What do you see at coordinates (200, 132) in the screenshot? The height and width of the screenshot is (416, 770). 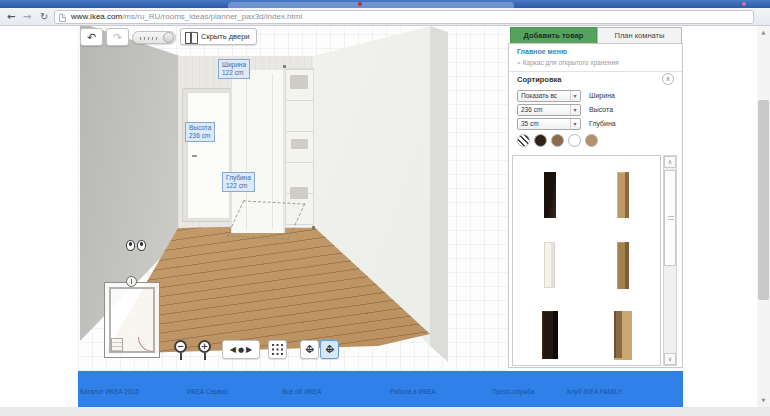 I see `height-label: Высота 236 cm` at bounding box center [200, 132].